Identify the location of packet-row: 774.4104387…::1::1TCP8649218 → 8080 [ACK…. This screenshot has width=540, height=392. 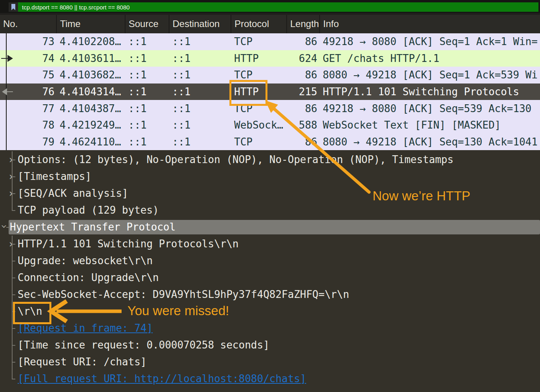
(270, 108).